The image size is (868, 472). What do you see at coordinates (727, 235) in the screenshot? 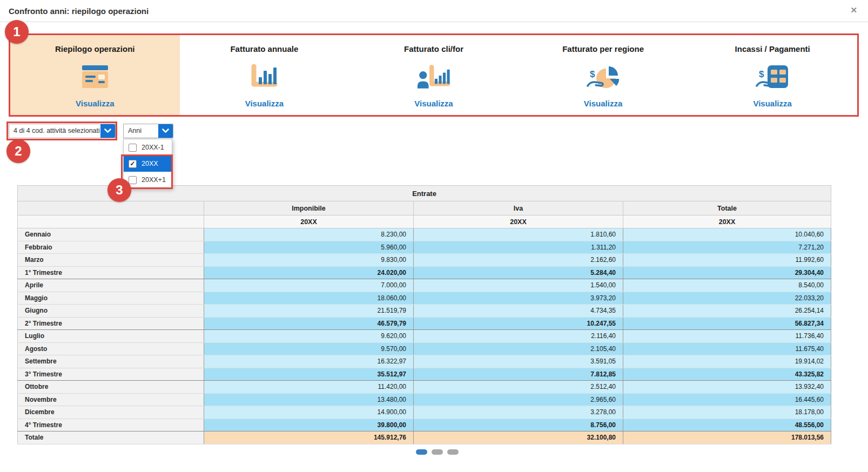
I see `cell-totale: 10.040,60` at bounding box center [727, 235].